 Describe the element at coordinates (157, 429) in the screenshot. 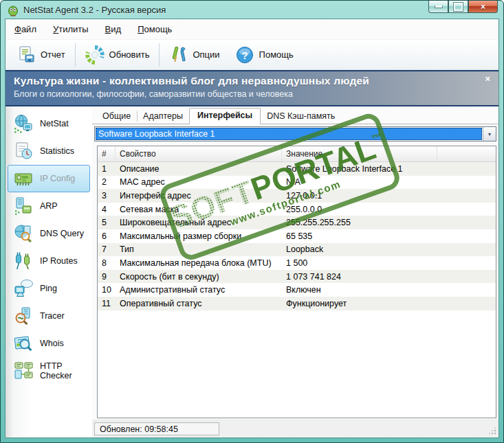

I see `status-updated-text: Обновлен: 09:58:45` at that location.